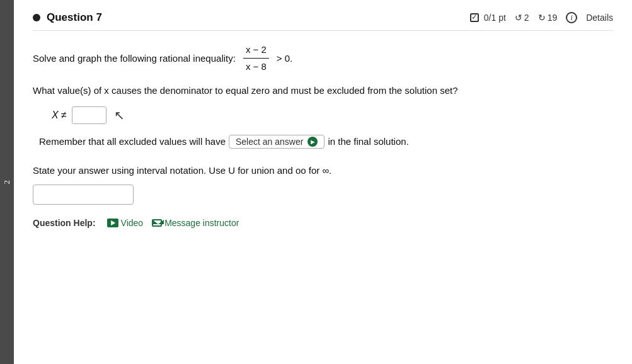 The image size is (632, 364). Describe the element at coordinates (195, 223) in the screenshot. I see `message-instructor-link: Message instructor` at that location.